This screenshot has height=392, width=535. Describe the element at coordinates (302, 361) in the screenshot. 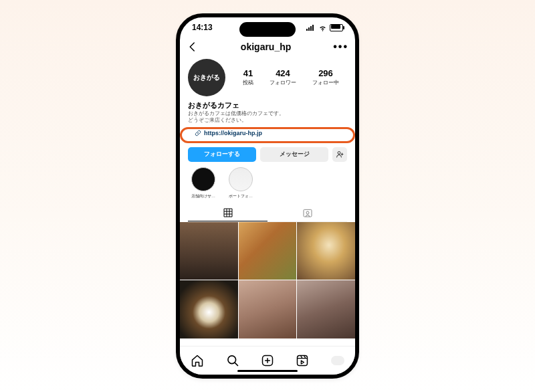

I see `reels-icon` at that location.